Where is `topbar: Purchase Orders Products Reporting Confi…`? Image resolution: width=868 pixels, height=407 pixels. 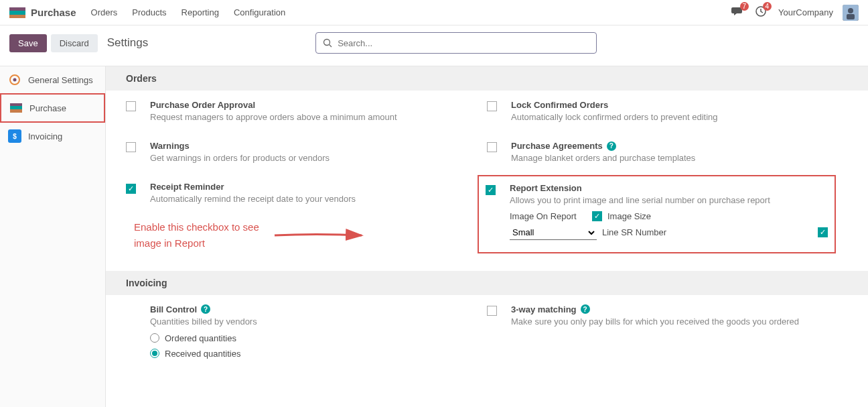
topbar: Purchase Orders Products Reporting Confi… is located at coordinates (434, 13).